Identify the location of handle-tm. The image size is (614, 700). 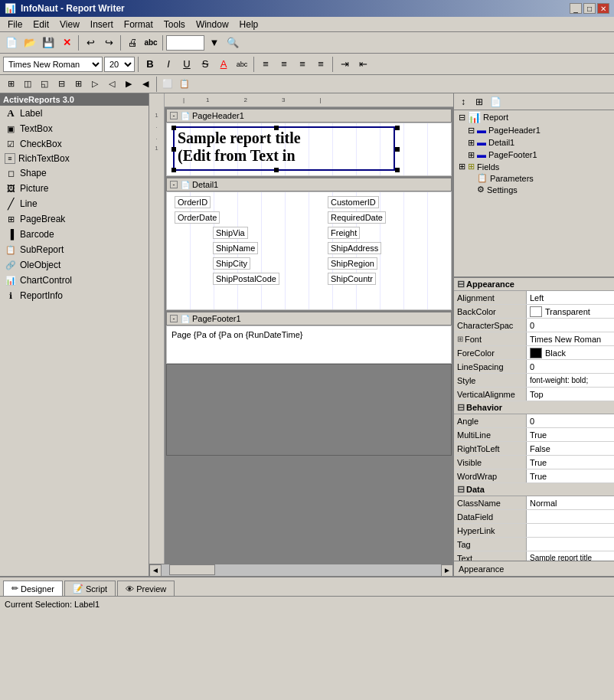
(276, 128).